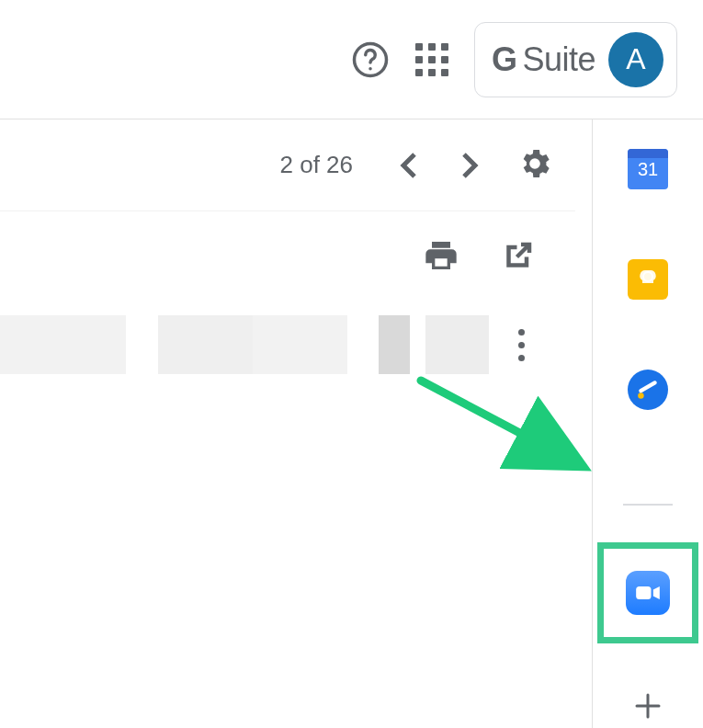  What do you see at coordinates (648, 505) in the screenshot?
I see `side-divider` at bounding box center [648, 505].